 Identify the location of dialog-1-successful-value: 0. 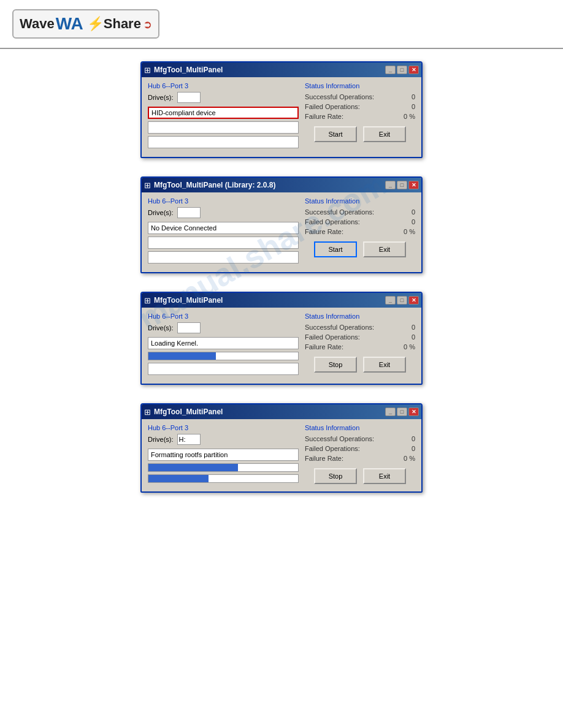
(406, 97).